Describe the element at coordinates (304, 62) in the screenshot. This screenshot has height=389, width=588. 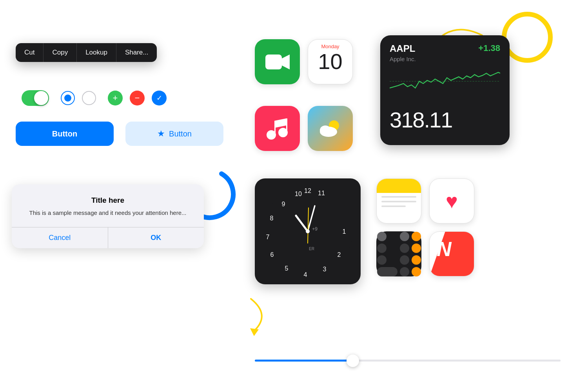
I see `app-icons-top-row: Monday 10` at that location.